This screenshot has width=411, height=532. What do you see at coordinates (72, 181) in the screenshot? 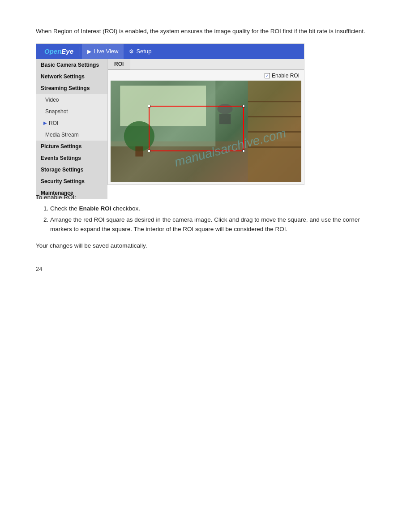
I see `sidebar-item-security: Security Settings` at bounding box center [72, 181].